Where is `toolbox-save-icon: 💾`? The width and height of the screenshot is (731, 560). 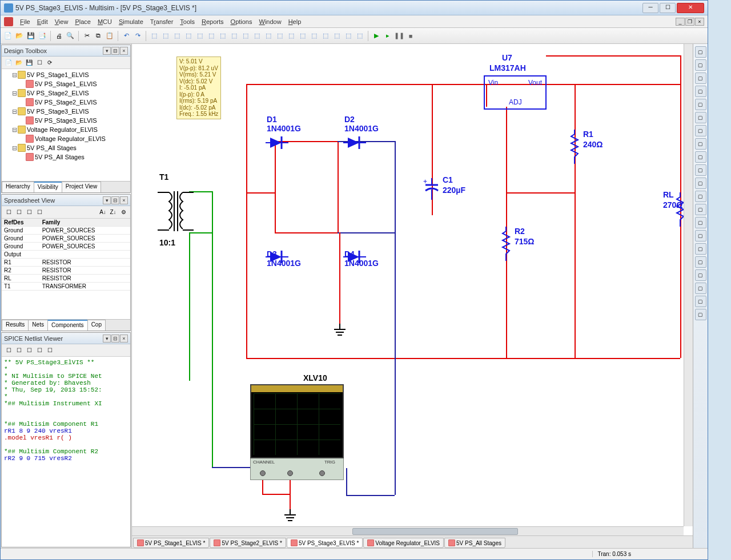
toolbox-save-icon: 💾 is located at coordinates (29, 63).